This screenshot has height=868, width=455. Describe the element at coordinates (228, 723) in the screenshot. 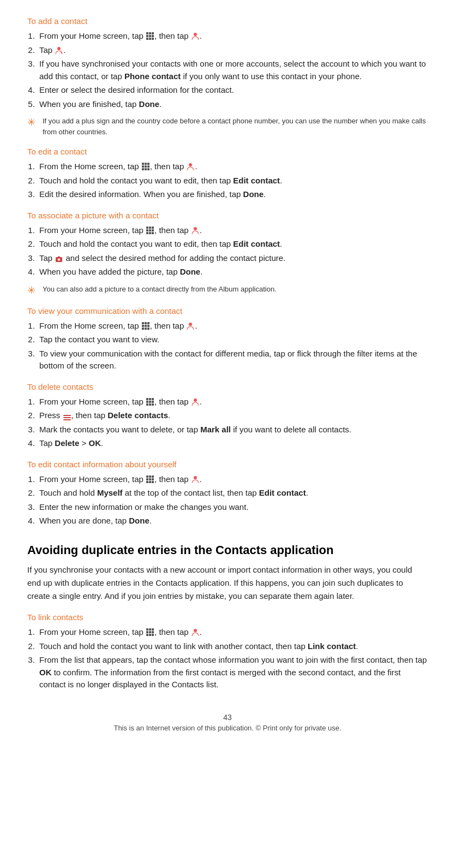

I see `page-footer: 43 This is an Internet version of this p…` at that location.